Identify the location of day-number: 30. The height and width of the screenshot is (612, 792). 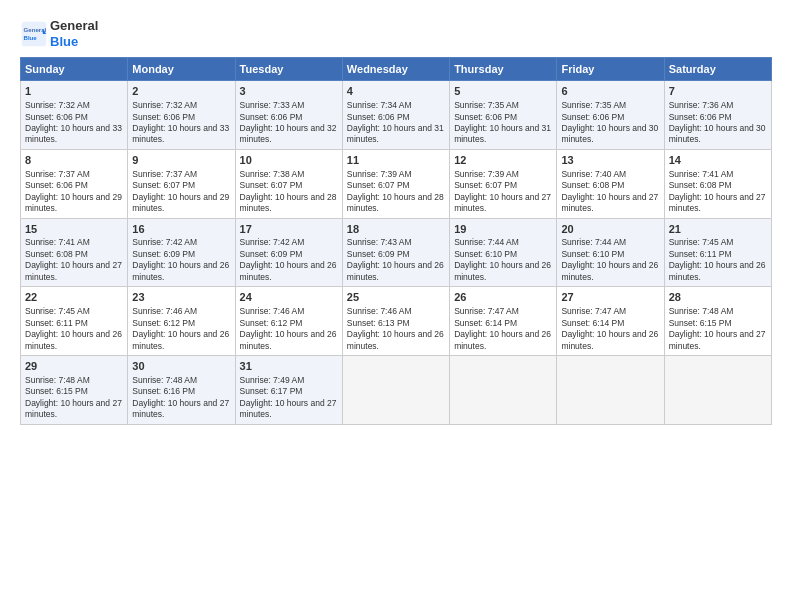
(181, 366).